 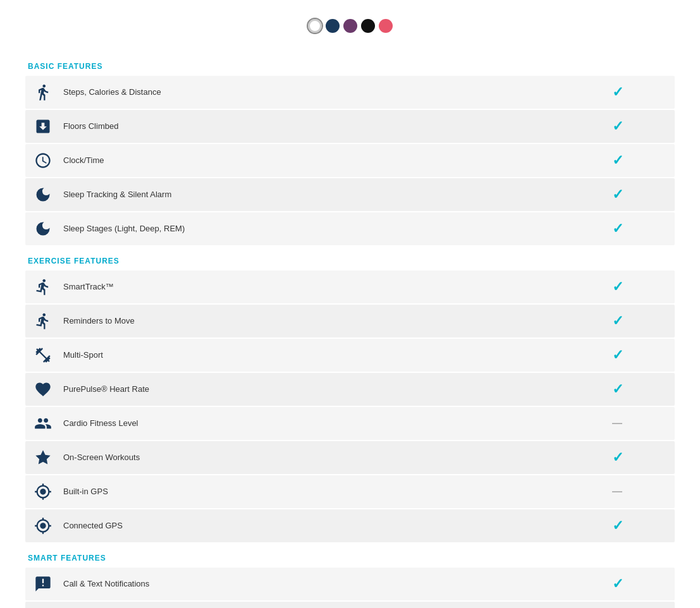 I want to click on feature-icon-workouts, so click(x=43, y=458).